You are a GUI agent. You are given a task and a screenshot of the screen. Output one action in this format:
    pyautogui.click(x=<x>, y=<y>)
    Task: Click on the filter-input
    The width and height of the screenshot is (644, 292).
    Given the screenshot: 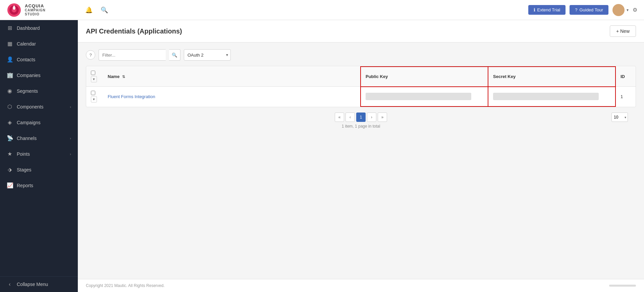 What is the action you would take?
    pyautogui.click(x=132, y=55)
    